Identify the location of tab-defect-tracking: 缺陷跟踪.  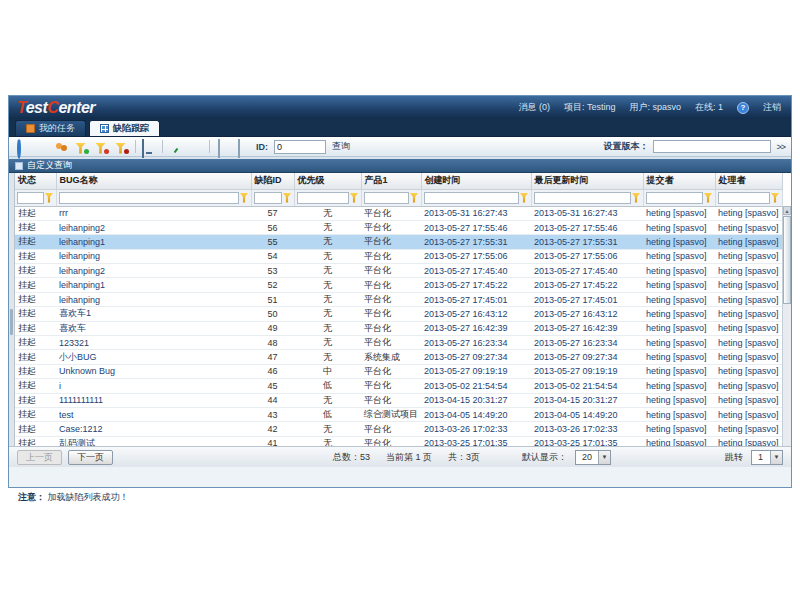
(124, 128).